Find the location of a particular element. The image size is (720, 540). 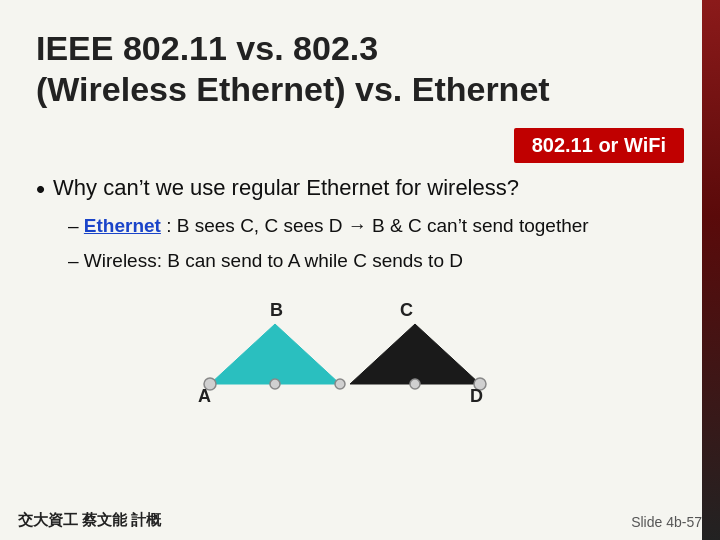

sub-bullet-1: – Ethernet : B sees C, C sees D → B & C … is located at coordinates (376, 226).